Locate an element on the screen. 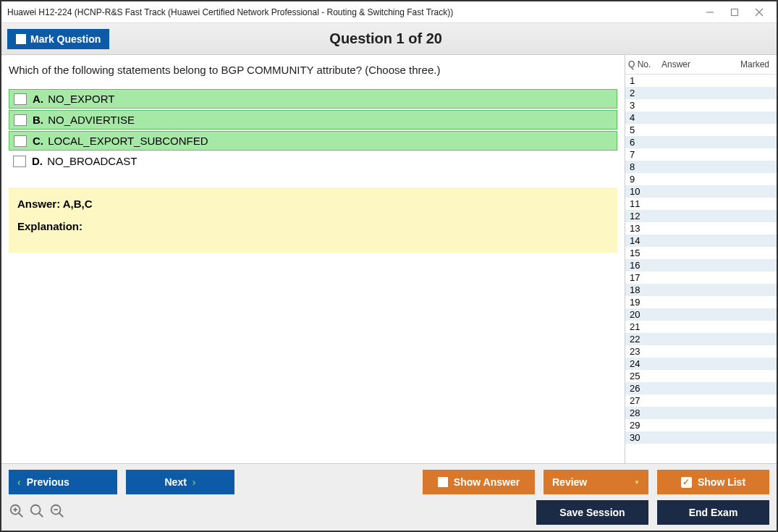 This screenshot has height=532, width=778. choice-text: A. NO_EXPORT is located at coordinates (74, 98).